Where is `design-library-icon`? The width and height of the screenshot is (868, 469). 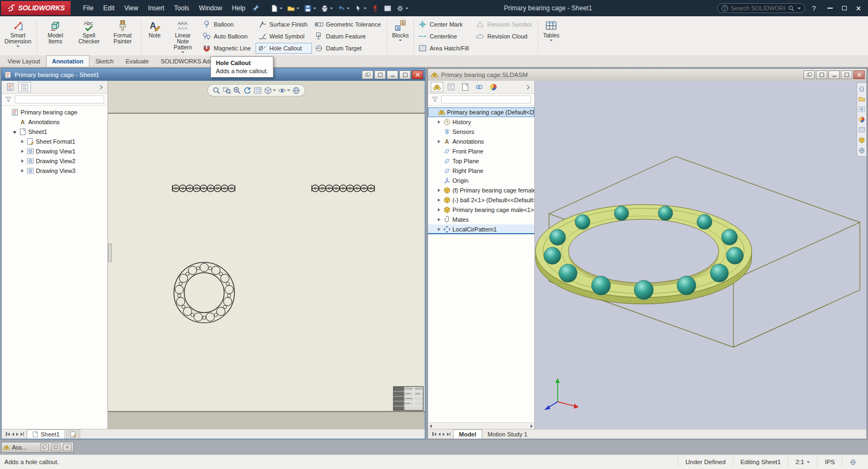
design-library-icon is located at coordinates (861, 99).